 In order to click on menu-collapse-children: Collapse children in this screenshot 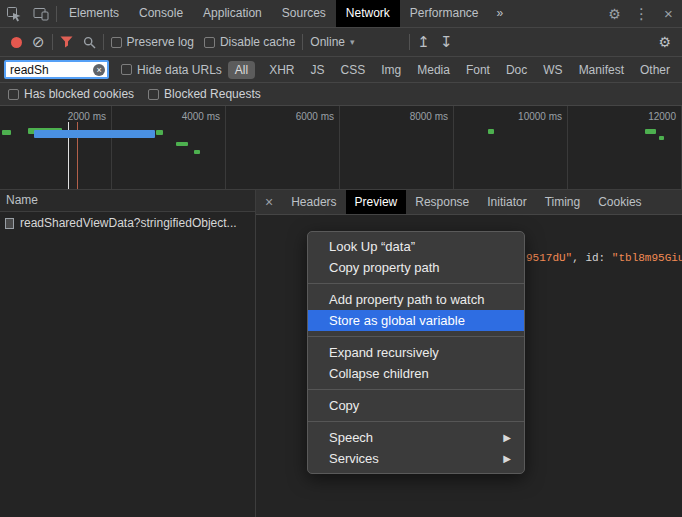, I will do `click(416, 374)`.